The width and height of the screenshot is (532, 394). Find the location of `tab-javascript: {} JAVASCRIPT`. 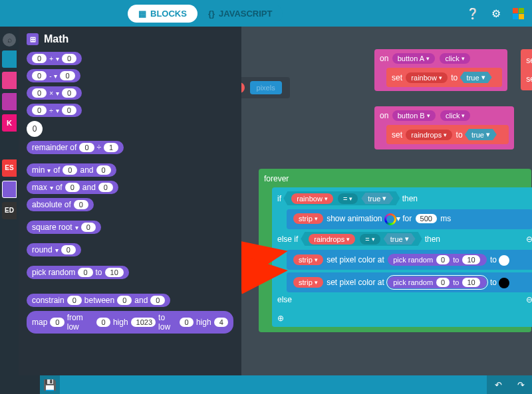

tab-javascript: {} JAVASCRIPT is located at coordinates (241, 13).